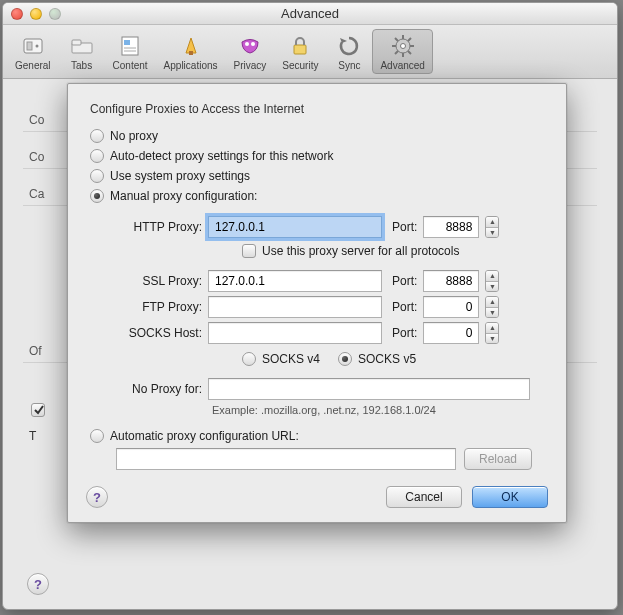  I want to click on toolbar-security: Security, so click(300, 52).